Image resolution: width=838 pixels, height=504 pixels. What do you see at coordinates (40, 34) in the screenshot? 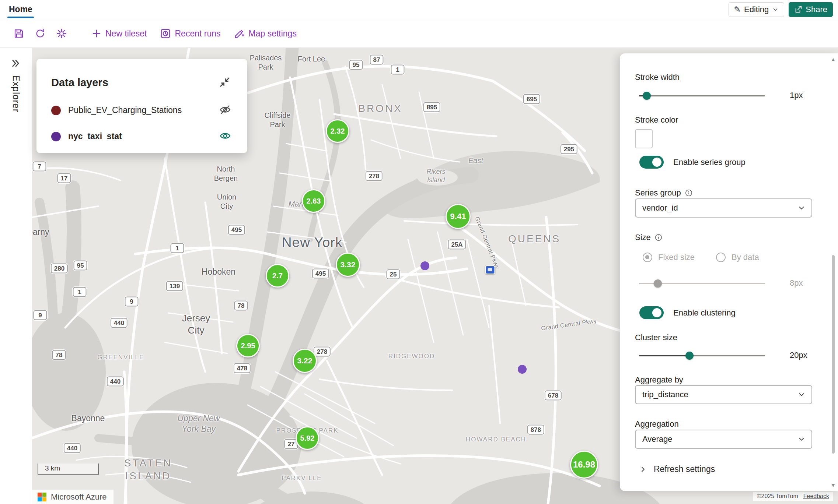
I see `refresh-button` at bounding box center [40, 34].